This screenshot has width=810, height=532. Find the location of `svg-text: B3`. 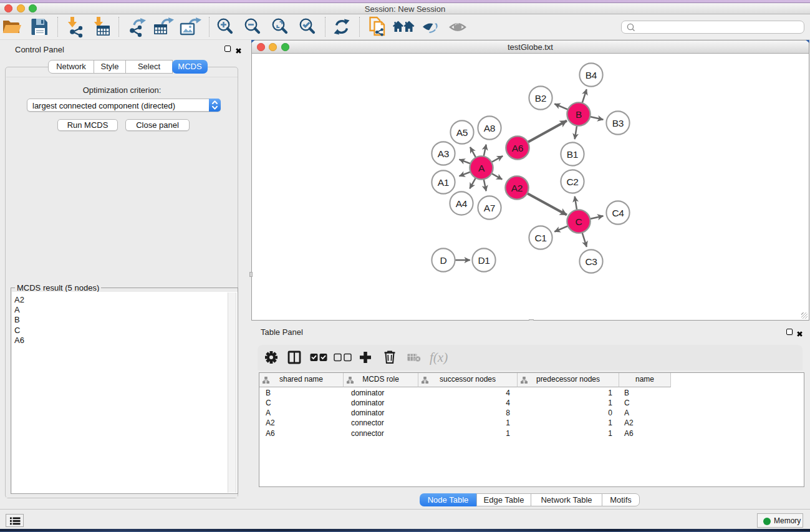

svg-text: B3 is located at coordinates (618, 123).